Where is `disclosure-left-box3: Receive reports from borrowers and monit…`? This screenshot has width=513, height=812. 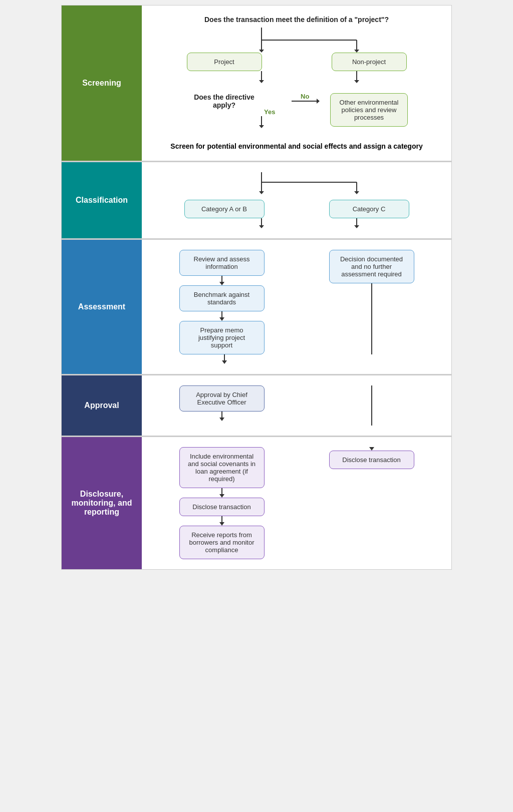 disclosure-left-box3: Receive reports from borrowers and monit… is located at coordinates (222, 543).